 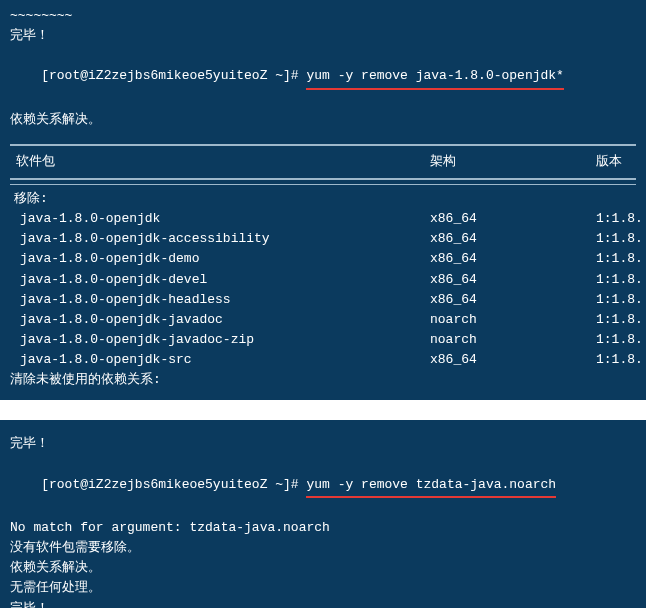 I want to click on no-match-line: No match for argument: tzdata-java.noarc…, so click(x=323, y=528).